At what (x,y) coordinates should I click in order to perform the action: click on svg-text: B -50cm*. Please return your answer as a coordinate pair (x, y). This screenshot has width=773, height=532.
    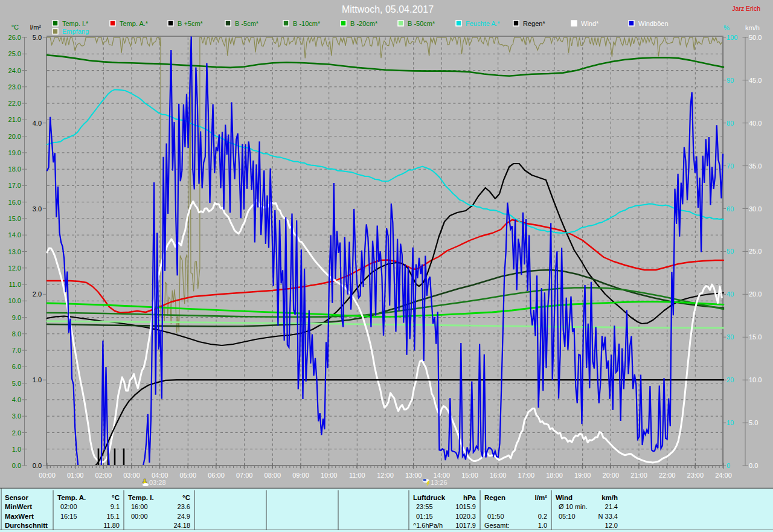
    Looking at the image, I should click on (422, 24).